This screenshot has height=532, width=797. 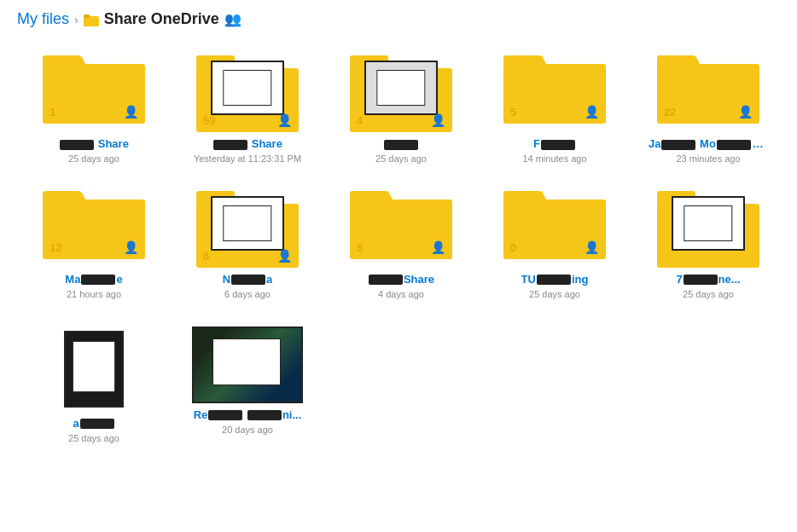 What do you see at coordinates (94, 280) in the screenshot?
I see `file-name: Mae` at bounding box center [94, 280].